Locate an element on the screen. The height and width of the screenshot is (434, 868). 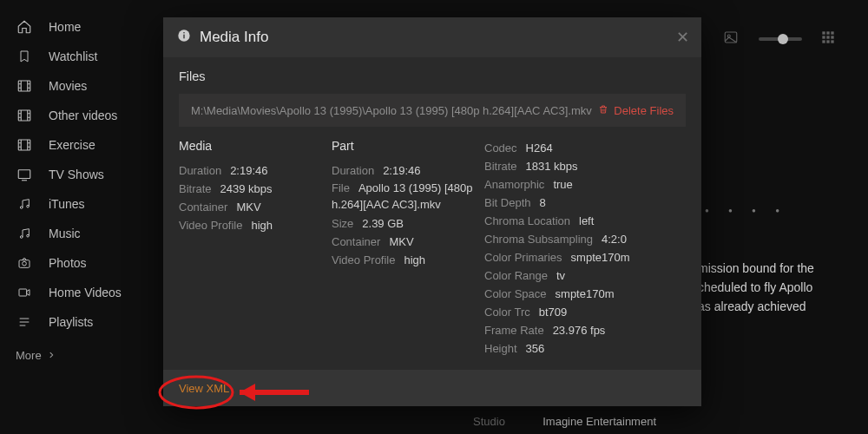
sidebar-label: Other videos is located at coordinates (83, 115).